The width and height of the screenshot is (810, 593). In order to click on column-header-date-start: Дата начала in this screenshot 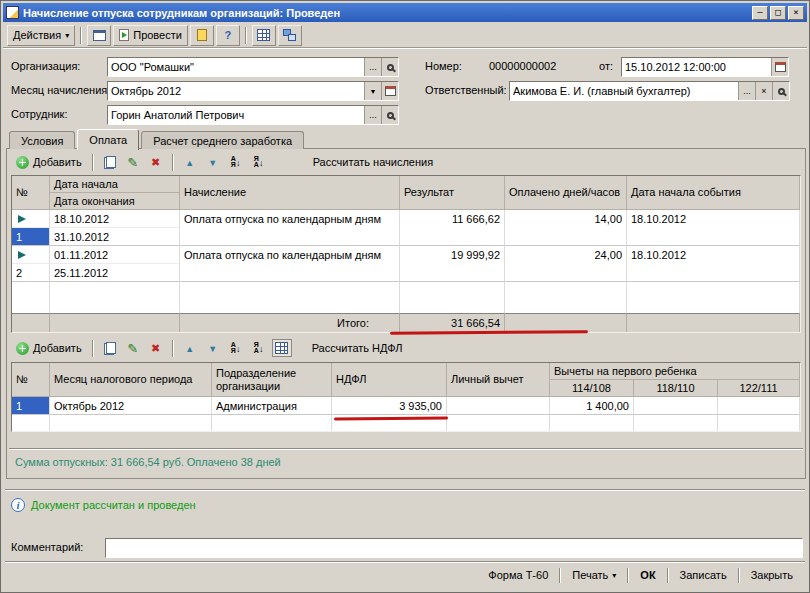, I will do `click(115, 184)`.